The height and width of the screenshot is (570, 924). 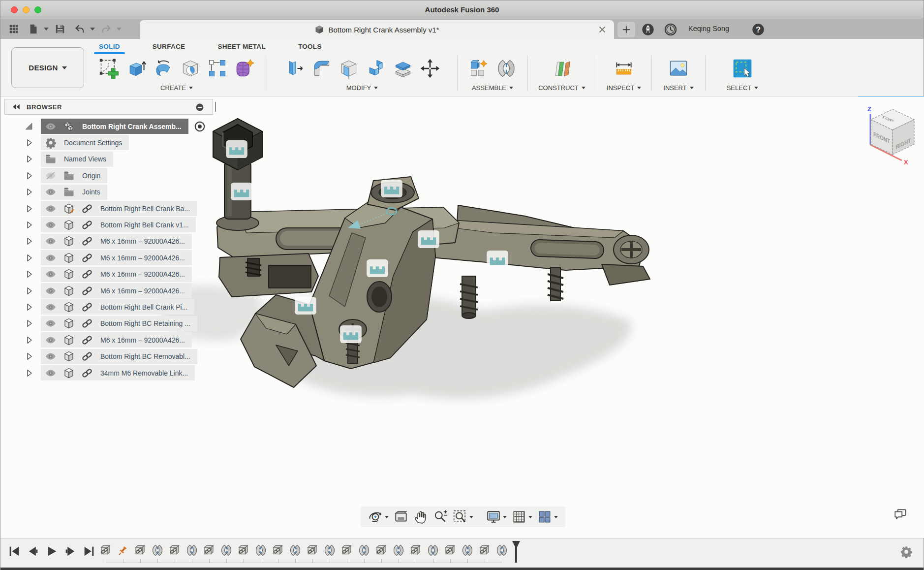 What do you see at coordinates (378, 517) in the screenshot?
I see `orbit-button` at bounding box center [378, 517].